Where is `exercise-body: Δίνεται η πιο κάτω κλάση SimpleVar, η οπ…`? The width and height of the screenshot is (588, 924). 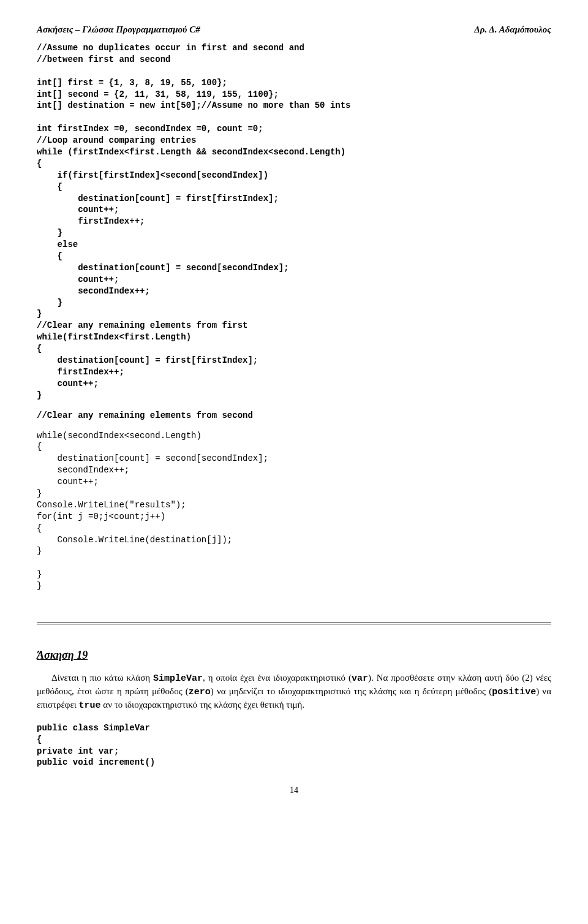 exercise-body: Δίνεται η πιο κάτω κλάση SimpleVar, η οπ… is located at coordinates (294, 692).